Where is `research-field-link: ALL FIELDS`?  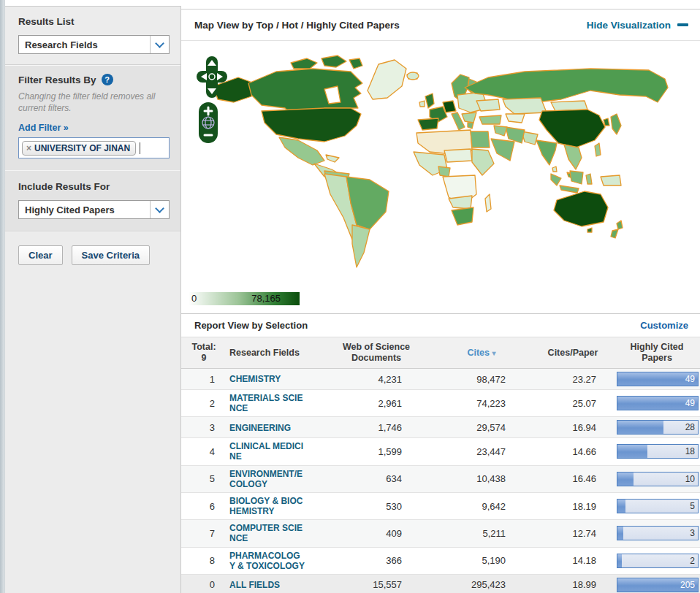 research-field-link: ALL FIELDS is located at coordinates (267, 585).